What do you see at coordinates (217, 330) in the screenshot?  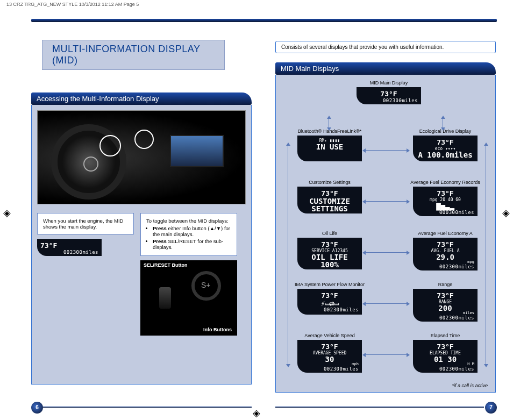 I see `info-buttons-label: Info Buttons` at bounding box center [217, 330].